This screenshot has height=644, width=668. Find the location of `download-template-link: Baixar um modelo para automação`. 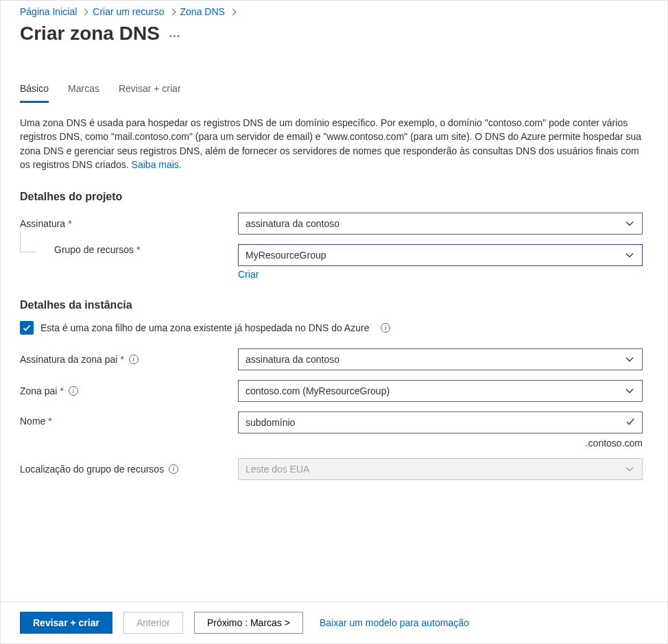

download-template-link: Baixar um modelo para automação is located at coordinates (394, 623).